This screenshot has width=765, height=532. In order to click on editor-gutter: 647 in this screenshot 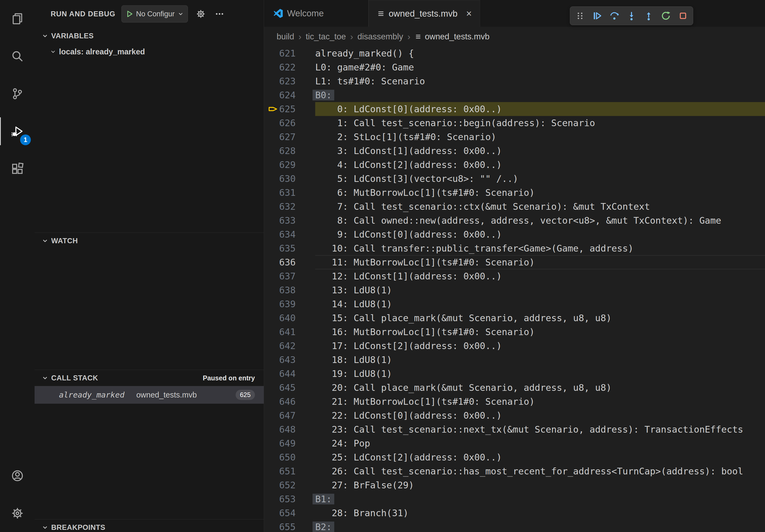, I will do `click(290, 415)`.